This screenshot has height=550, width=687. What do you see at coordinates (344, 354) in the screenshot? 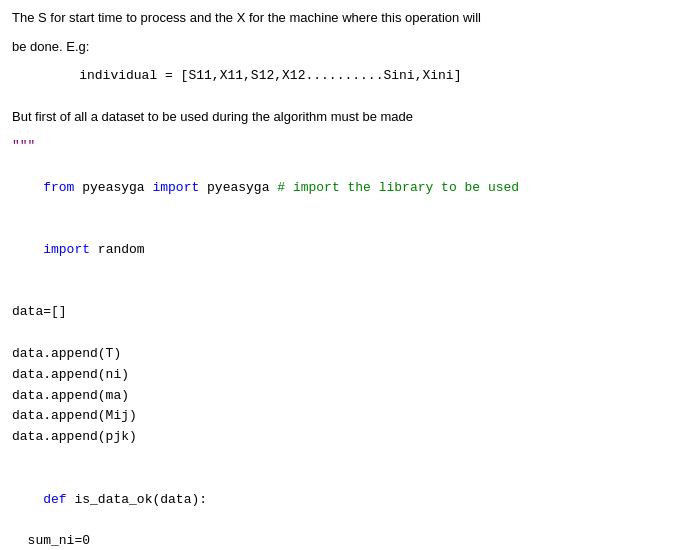
I see `append1-line: data.append(T)` at bounding box center [344, 354].